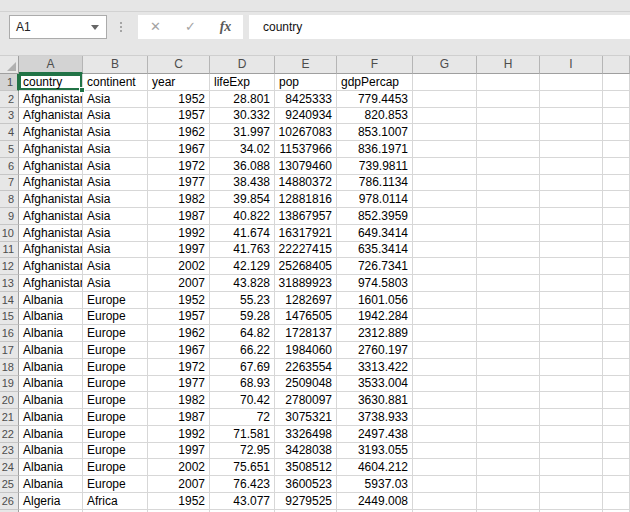 This screenshot has height=512, width=630. I want to click on cell-D21: 72, so click(242, 418).